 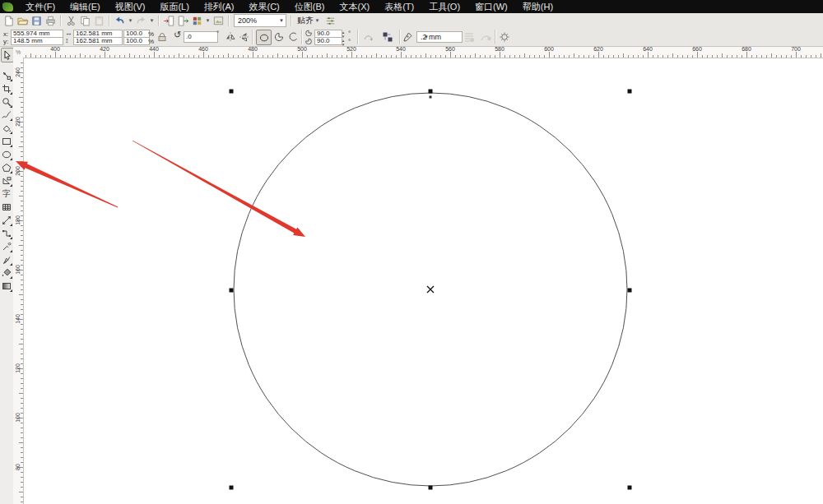 What do you see at coordinates (8, 21) in the screenshot?
I see `new-button` at bounding box center [8, 21].